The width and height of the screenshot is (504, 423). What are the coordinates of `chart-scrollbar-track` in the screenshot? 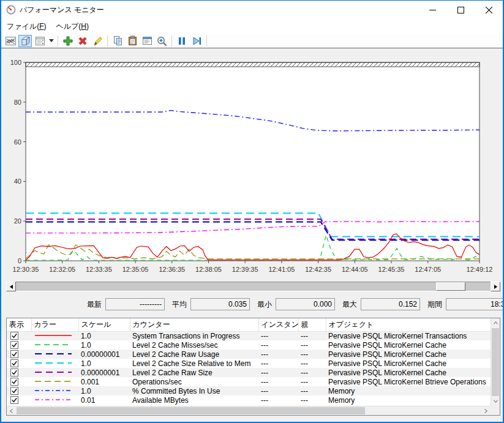 It's located at (254, 286).